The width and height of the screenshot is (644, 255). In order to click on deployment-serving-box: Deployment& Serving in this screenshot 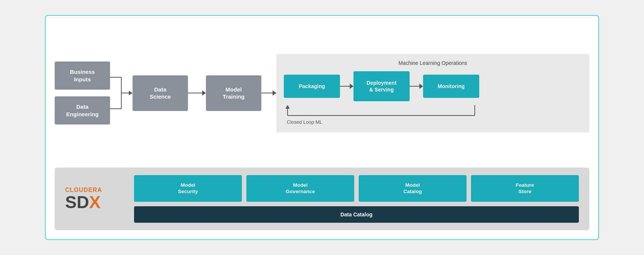, I will do `click(382, 86)`.